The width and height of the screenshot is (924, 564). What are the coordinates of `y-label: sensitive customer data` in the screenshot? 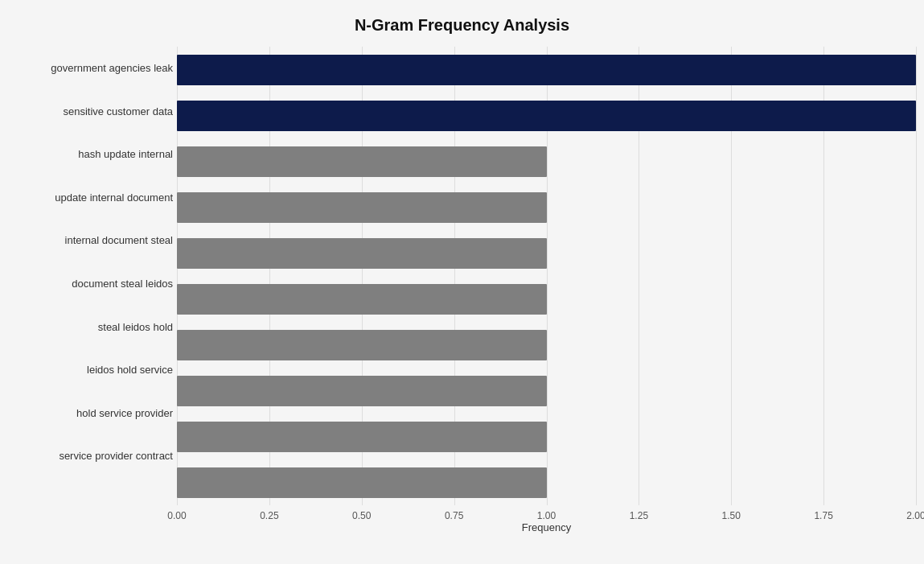 It's located at (90, 112).